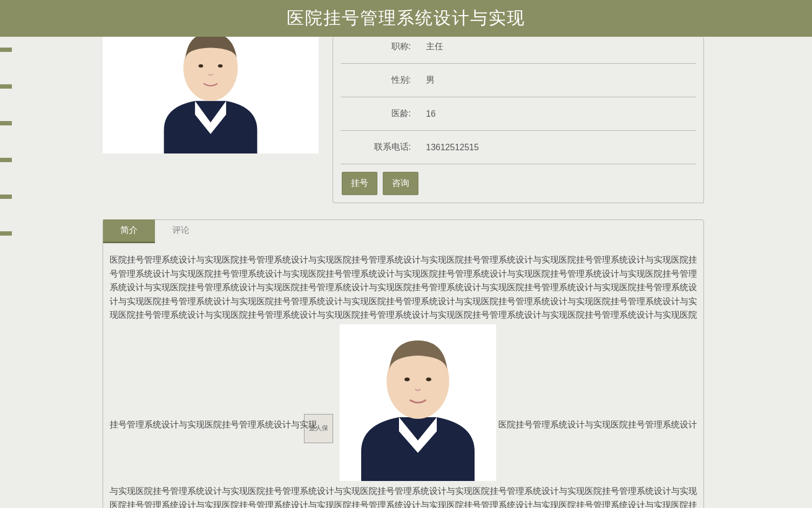 The height and width of the screenshot is (508, 812). I want to click on info-value: 13612512515, so click(452, 148).